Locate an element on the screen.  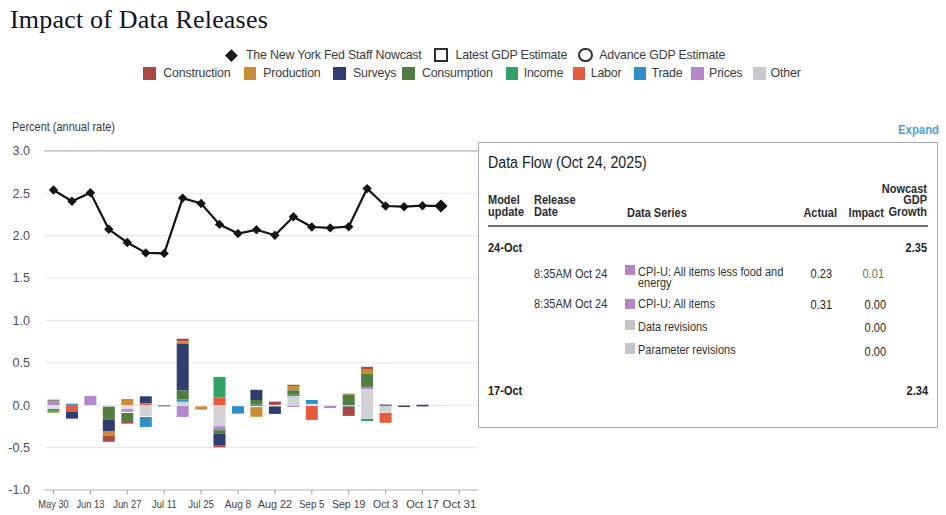
svg-text: Sep 19 is located at coordinates (349, 504).